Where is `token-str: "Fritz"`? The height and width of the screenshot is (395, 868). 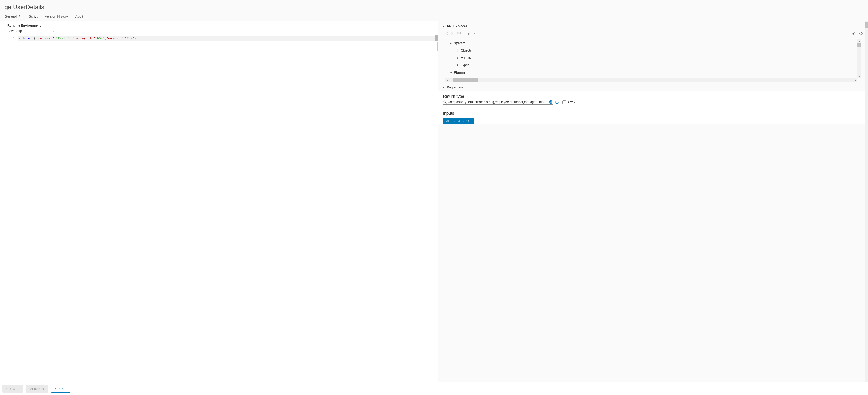 token-str: "Fritz" is located at coordinates (63, 38).